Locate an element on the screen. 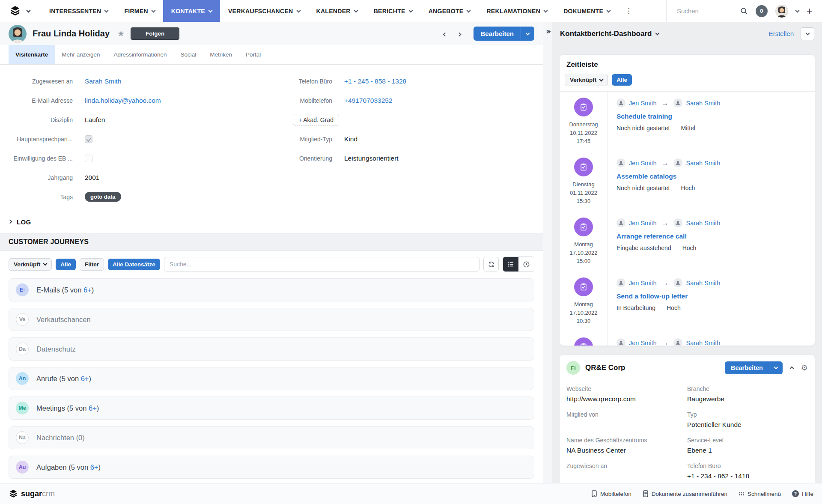  task-priority: Hoch is located at coordinates (688, 188).